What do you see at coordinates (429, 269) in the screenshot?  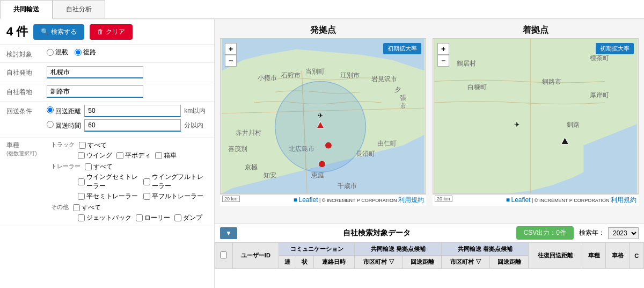 I see `table-row: 927533 ✉ 釧路市 0km 恵庭市 27km 27km 箱車 6t` at bounding box center [429, 269].